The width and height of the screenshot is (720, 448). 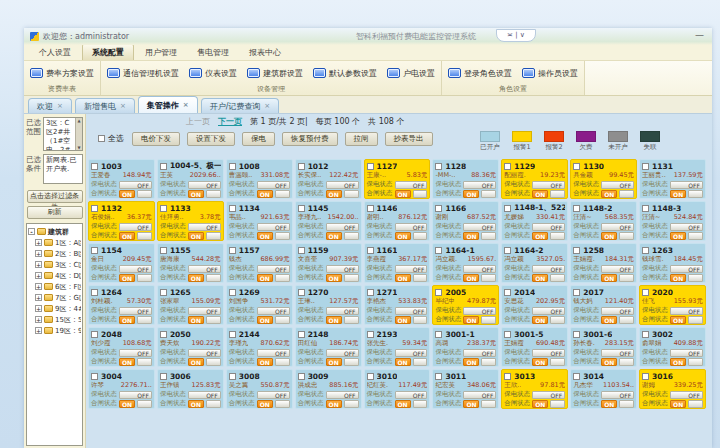 I want to click on meter-card: 1159文喜奎907.39元保电状态OFF合闸状态ON, so click(x=328, y=263).